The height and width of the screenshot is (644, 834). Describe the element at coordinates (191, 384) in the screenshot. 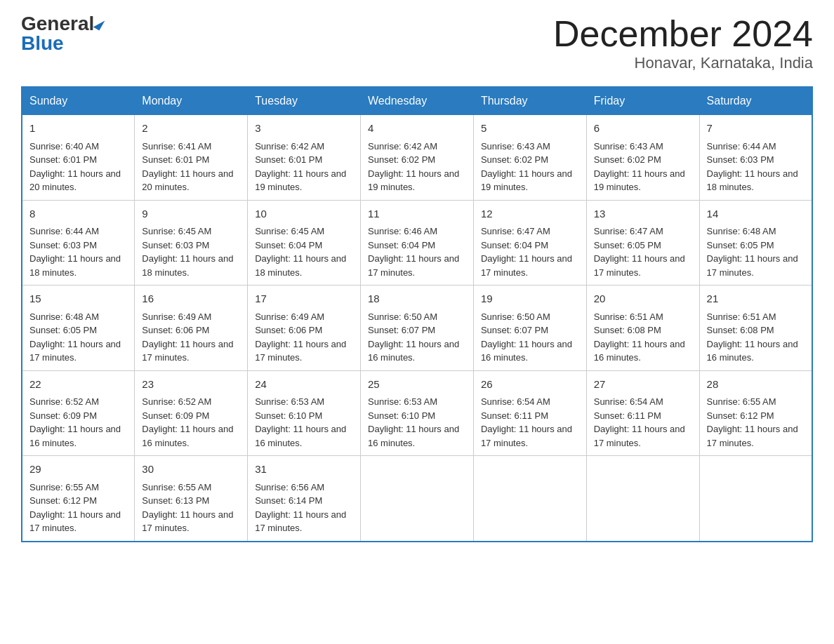

I see `day-number: 23` at that location.